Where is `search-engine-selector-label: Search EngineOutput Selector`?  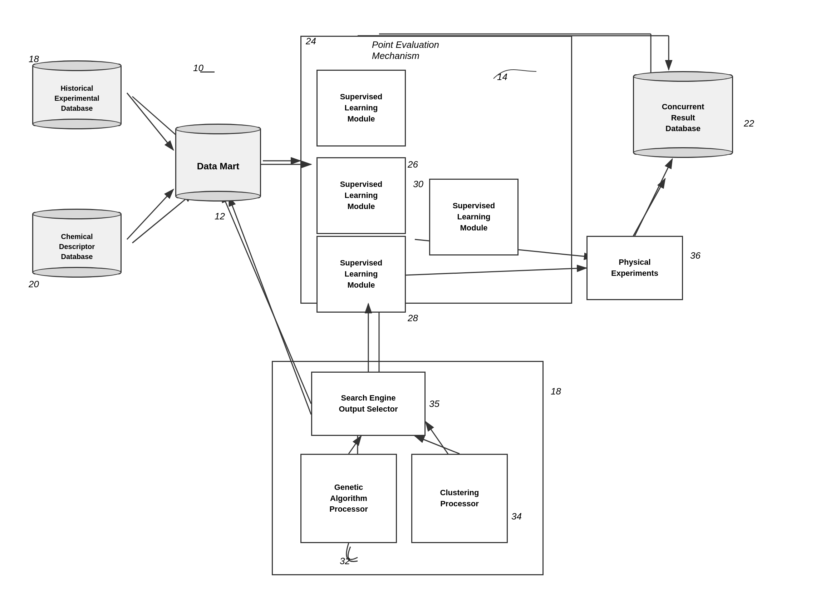
search-engine-selector-label: Search EngineOutput Selector is located at coordinates (368, 404).